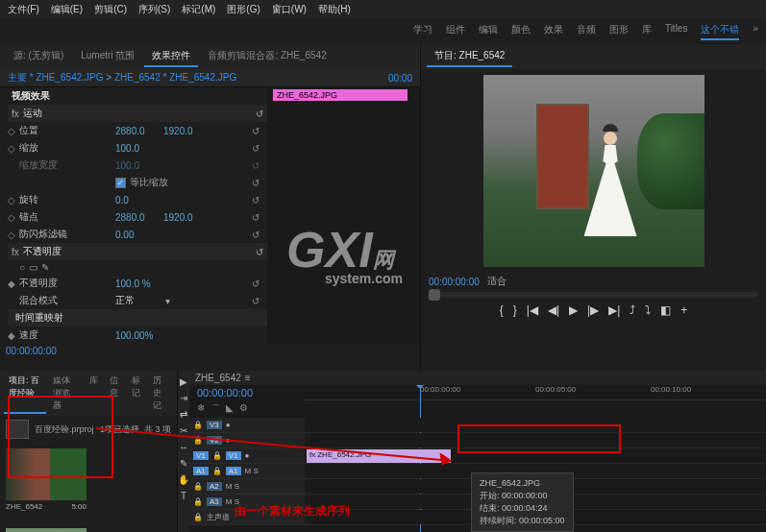 Image resolution: width=766 pixels, height=532 pixels. Describe the element at coordinates (94, 394) in the screenshot. I see `tab-libraries: 库` at that location.